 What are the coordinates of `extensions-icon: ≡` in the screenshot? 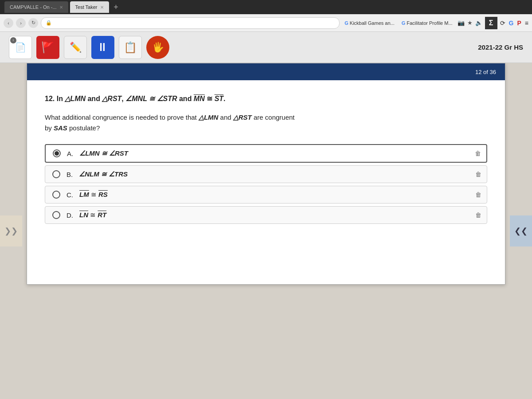 It's located at (527, 23).